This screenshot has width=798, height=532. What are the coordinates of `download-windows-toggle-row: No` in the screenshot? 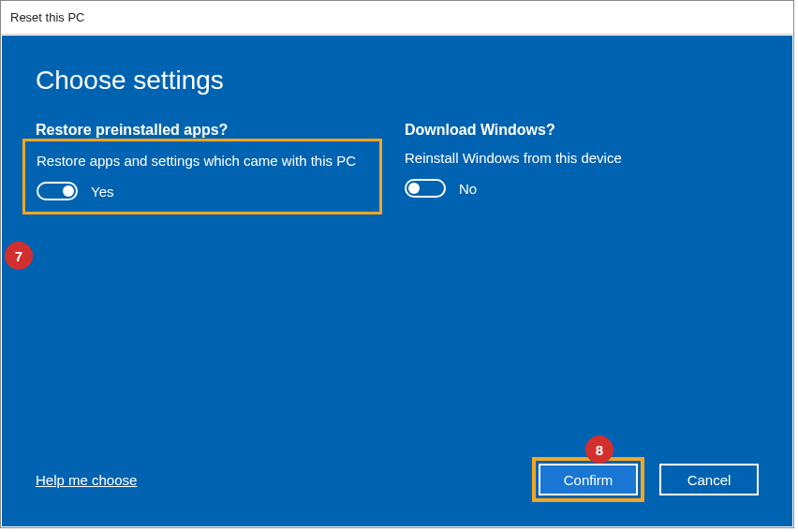 It's located at (578, 188).